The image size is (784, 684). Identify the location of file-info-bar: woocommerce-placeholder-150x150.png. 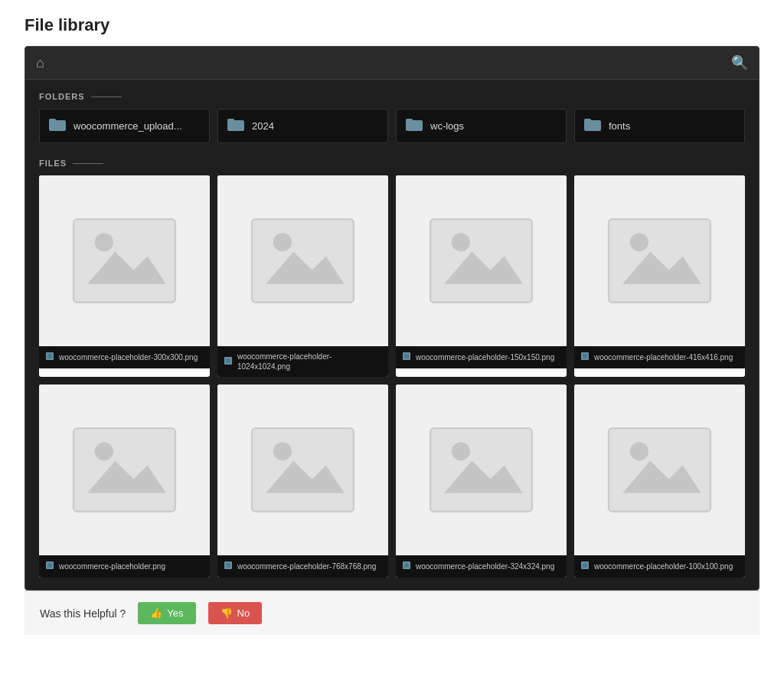
(481, 357).